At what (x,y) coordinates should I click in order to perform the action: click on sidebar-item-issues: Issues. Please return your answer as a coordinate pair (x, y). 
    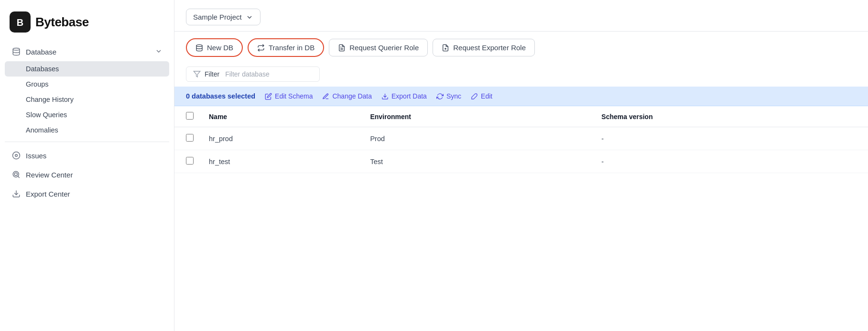
    Looking at the image, I should click on (87, 155).